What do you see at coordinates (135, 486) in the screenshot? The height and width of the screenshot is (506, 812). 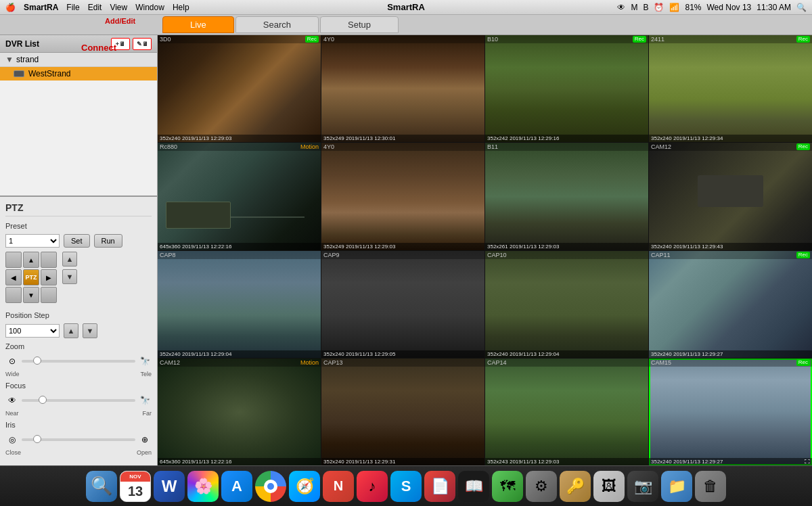 I see `dock-calendar: NOV 13` at bounding box center [135, 486].